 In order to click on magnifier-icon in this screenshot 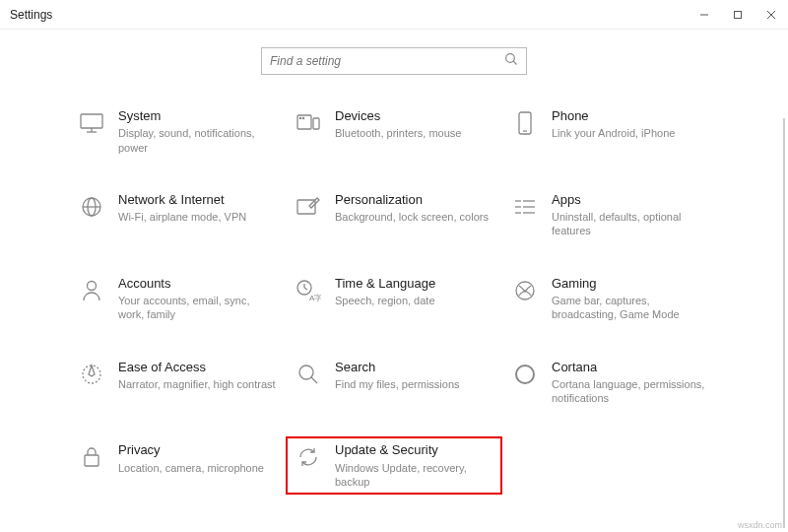, I will do `click(308, 374)`.